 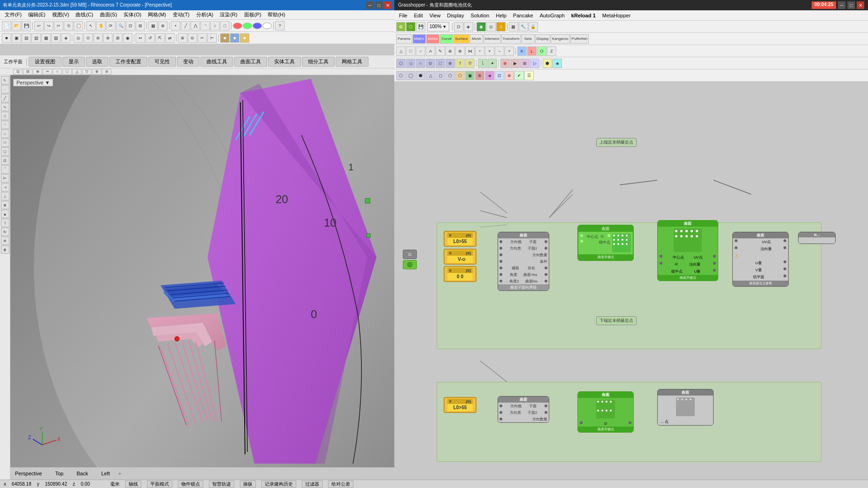 I want to click on tb2-rotate: ↺, so click(x=150, y=38).